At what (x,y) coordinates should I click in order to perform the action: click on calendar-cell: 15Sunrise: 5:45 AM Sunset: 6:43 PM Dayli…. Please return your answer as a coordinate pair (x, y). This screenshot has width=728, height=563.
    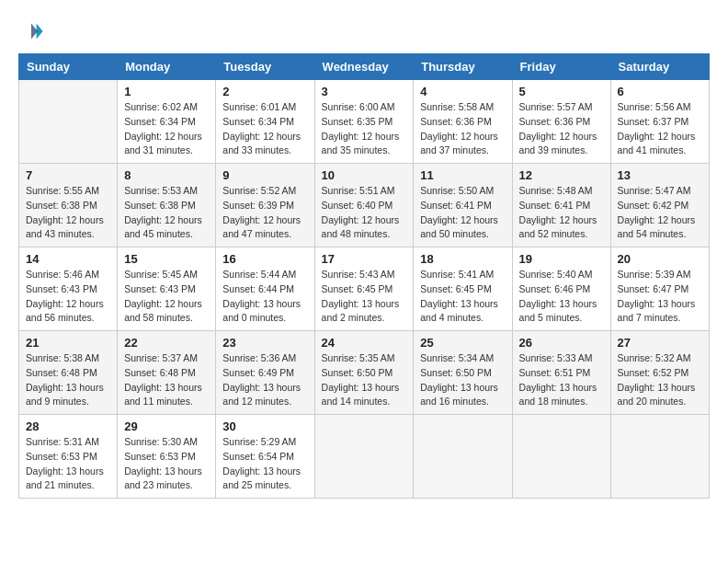
    Looking at the image, I should click on (167, 289).